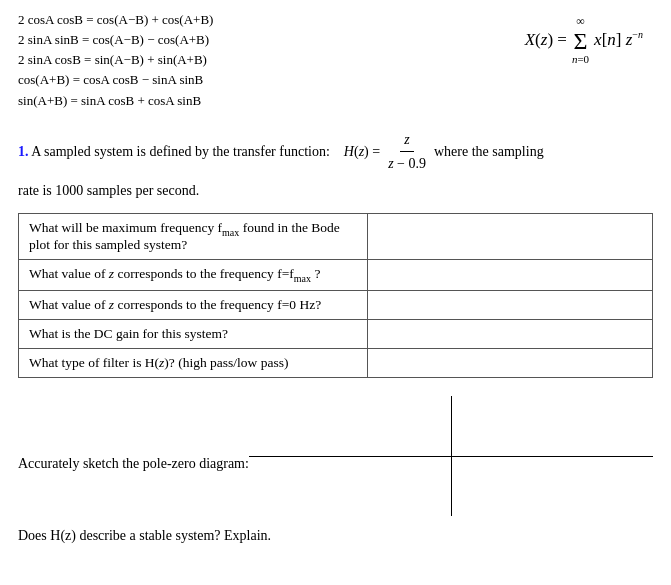 The height and width of the screenshot is (585, 671). Describe the element at coordinates (362, 152) in the screenshot. I see `hz-label: H(z) =` at that location.